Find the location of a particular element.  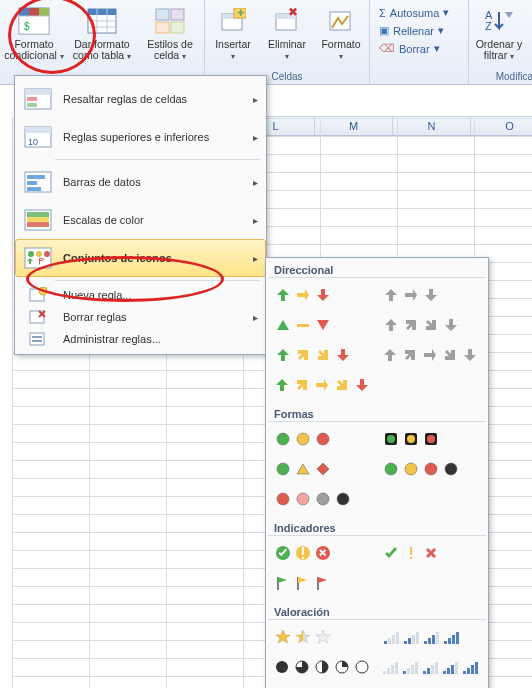

fill-button: ▣Rellenar ▾ is located at coordinates (414, 30).